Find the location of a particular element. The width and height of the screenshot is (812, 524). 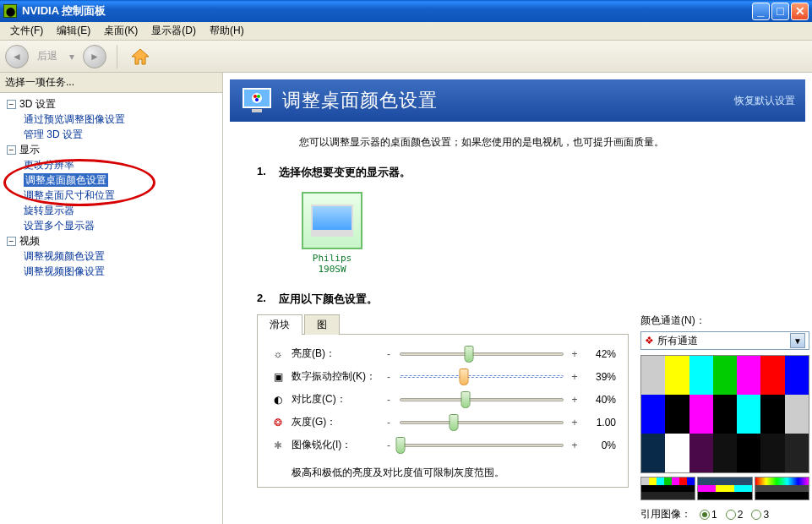

banner-monitor-icon is located at coordinates (257, 101).